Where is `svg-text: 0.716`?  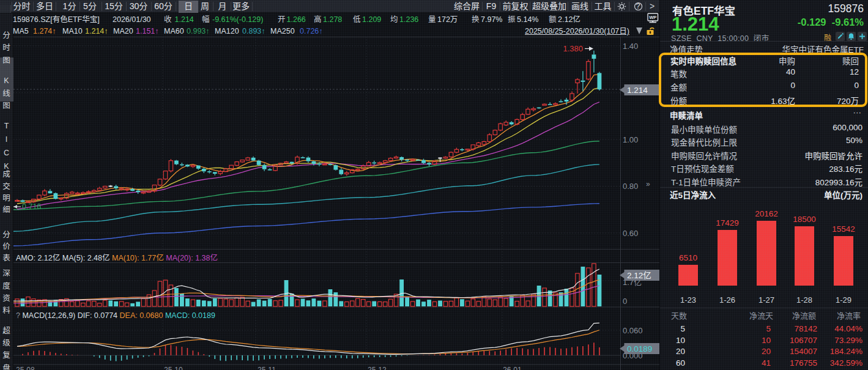 svg-text: 0.716 is located at coordinates (32, 207).